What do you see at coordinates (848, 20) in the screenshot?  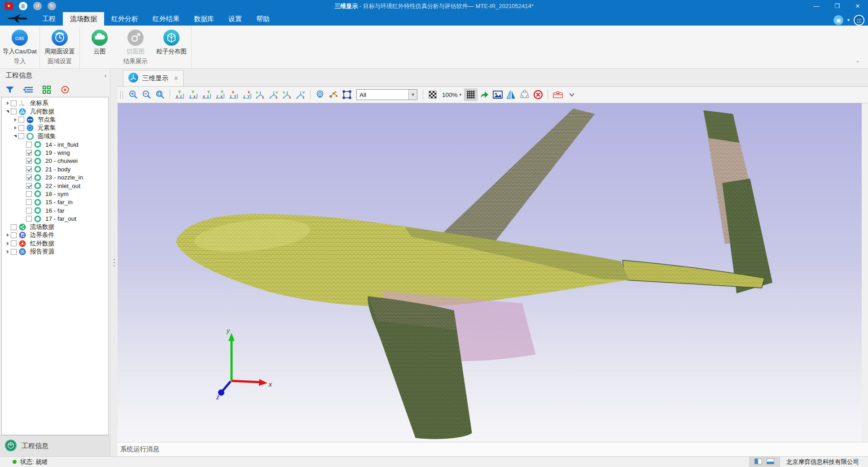 I see `menubar-caret-icon: ▼` at bounding box center [848, 20].